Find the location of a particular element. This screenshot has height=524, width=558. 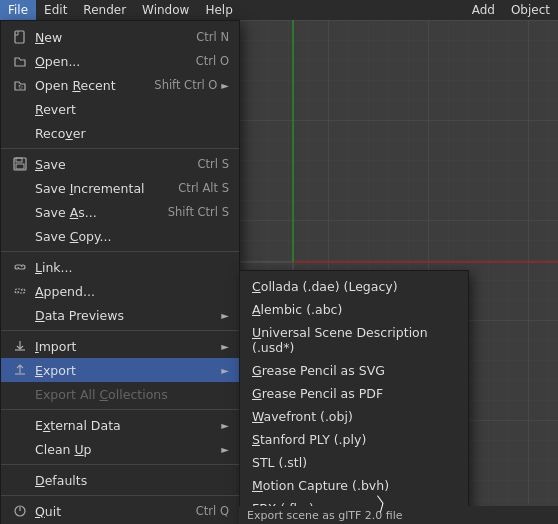

menu-item-new: New Ctrl N is located at coordinates (120, 37).